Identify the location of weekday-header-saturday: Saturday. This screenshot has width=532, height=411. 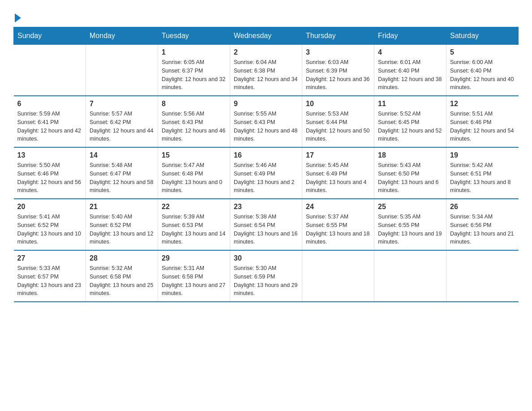
(483, 36).